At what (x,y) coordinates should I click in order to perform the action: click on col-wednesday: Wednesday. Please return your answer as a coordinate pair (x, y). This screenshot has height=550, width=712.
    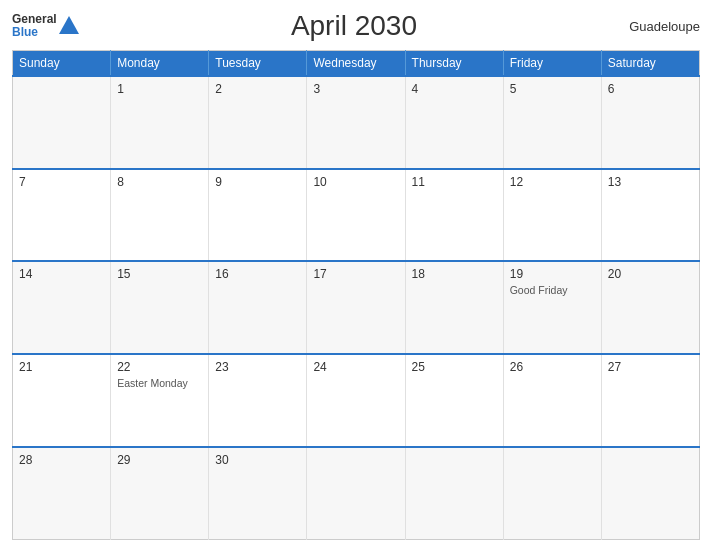
    Looking at the image, I should click on (356, 64).